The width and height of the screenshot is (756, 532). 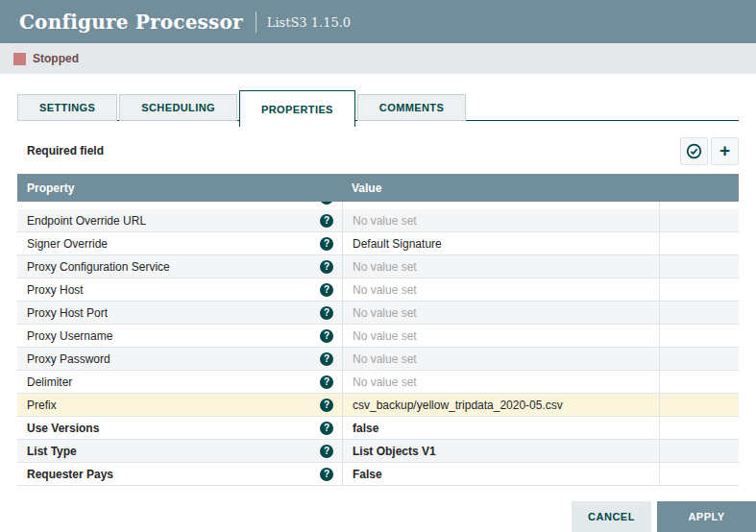 What do you see at coordinates (181, 188) in the screenshot?
I see `column-header-property: Property` at bounding box center [181, 188].